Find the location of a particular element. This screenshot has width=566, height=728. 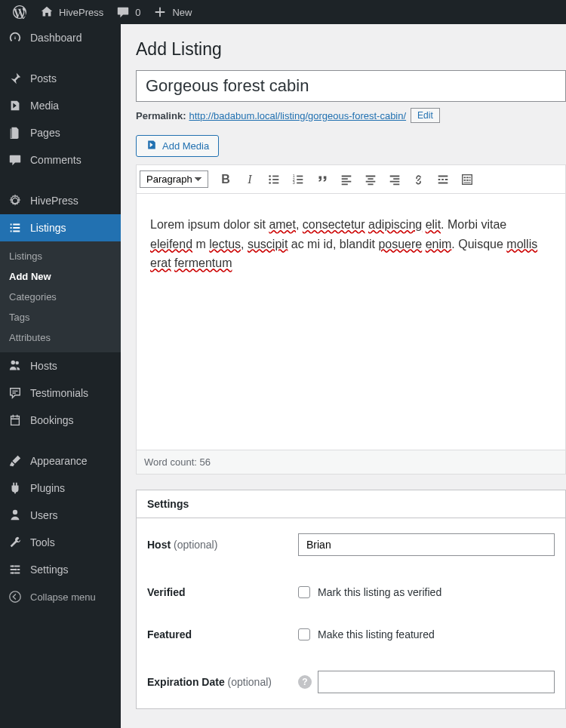

menu-settings: Settings is located at coordinates (60, 570).